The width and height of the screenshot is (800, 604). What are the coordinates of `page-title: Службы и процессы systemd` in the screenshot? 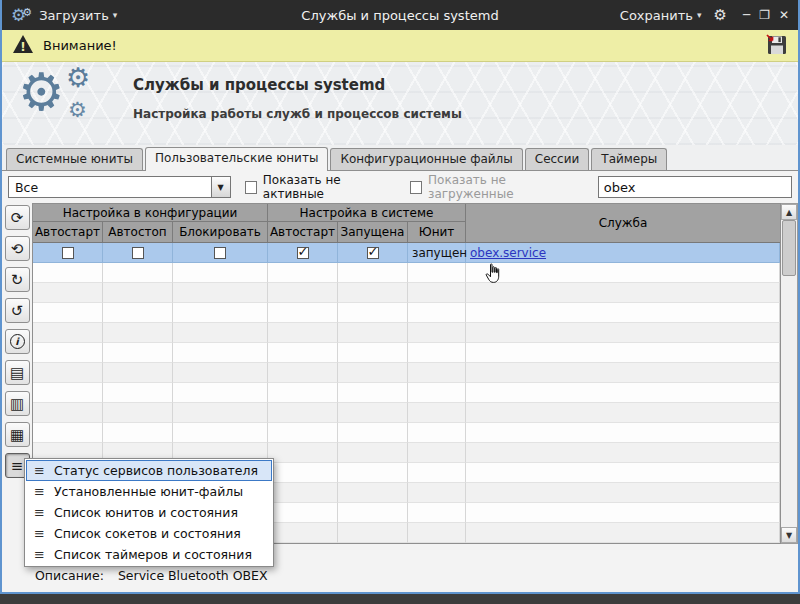 It's located at (298, 85).